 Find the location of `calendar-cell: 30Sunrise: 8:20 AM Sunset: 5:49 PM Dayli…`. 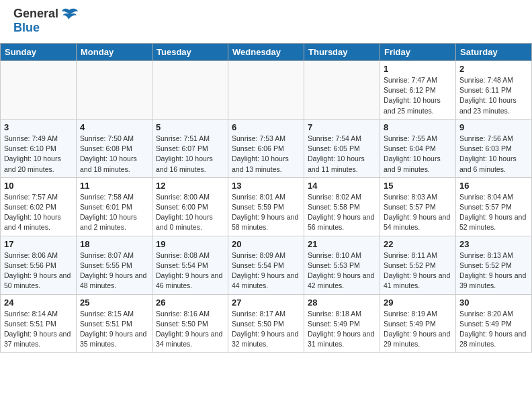

calendar-cell: 30Sunrise: 8:20 AM Sunset: 5:49 PM Dayli… is located at coordinates (494, 324).